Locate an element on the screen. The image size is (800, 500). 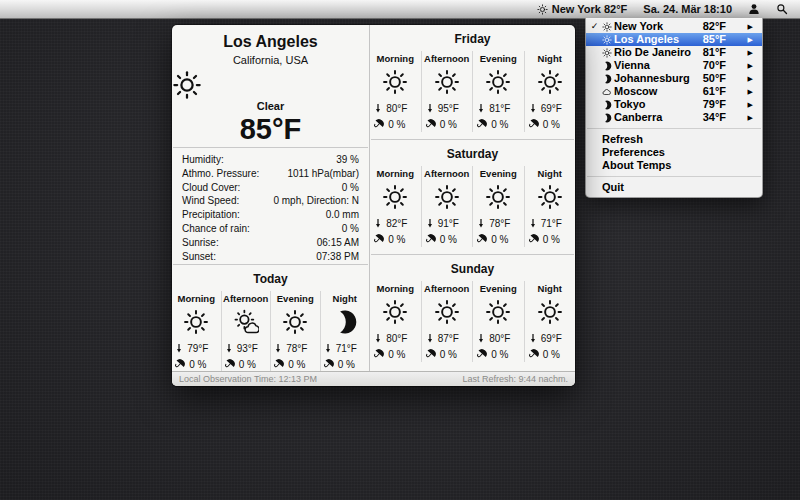
weather-dropdown-menu: ✓ New York 82°F ▶ Los Angeles 85°F ▶ Rio… is located at coordinates (674, 108).